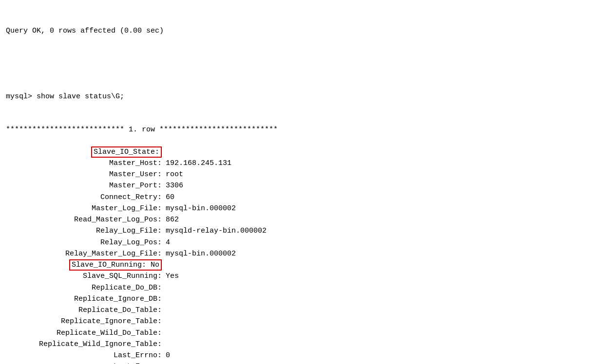  I want to click on field-row-relay-log-file: Relay_Log_File: mysqld-relay-bin.000002, so click(297, 231).